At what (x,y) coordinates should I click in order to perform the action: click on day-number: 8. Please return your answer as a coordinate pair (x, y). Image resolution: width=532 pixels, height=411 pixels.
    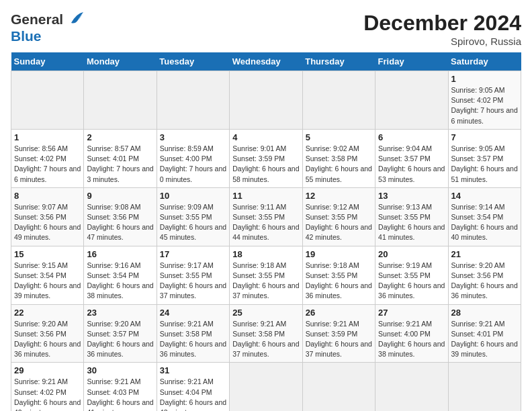
    Looking at the image, I should click on (47, 196).